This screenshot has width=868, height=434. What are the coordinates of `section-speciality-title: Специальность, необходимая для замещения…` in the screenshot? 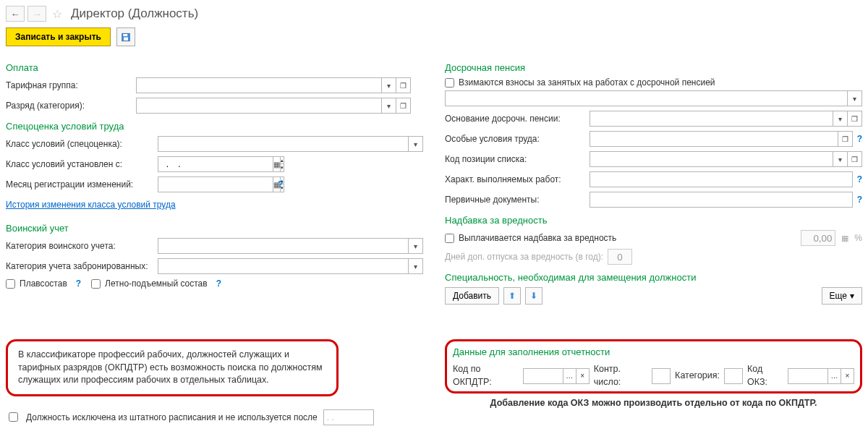 It's located at (654, 278).